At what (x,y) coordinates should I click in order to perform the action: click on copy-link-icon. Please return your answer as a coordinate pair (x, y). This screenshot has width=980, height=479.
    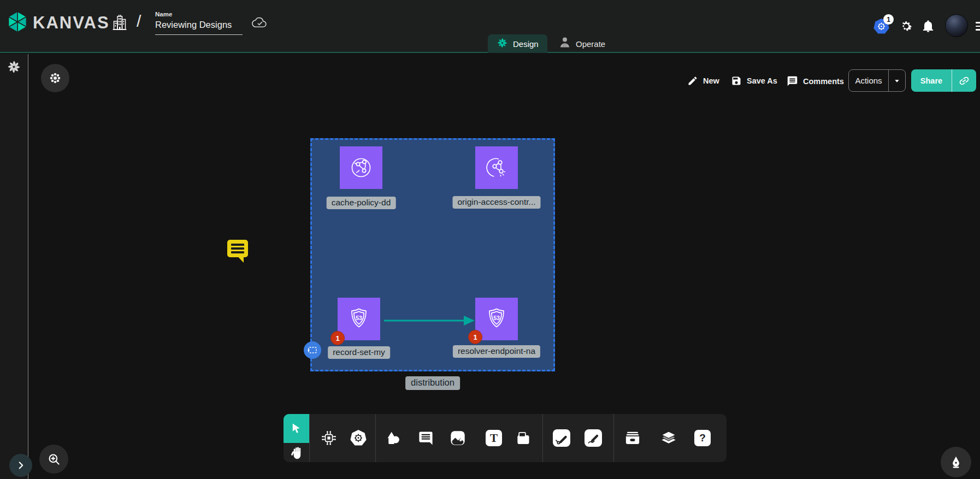
    Looking at the image, I should click on (964, 81).